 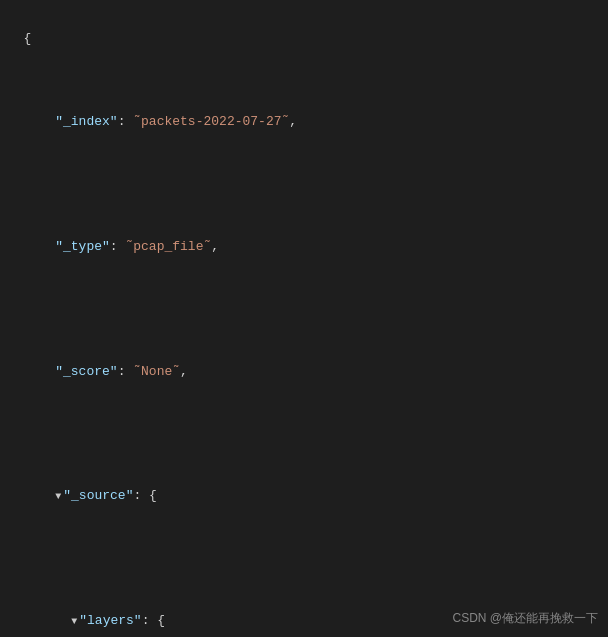 I want to click on watermark: CSDN @俺还能再挽救一下, so click(x=525, y=618).